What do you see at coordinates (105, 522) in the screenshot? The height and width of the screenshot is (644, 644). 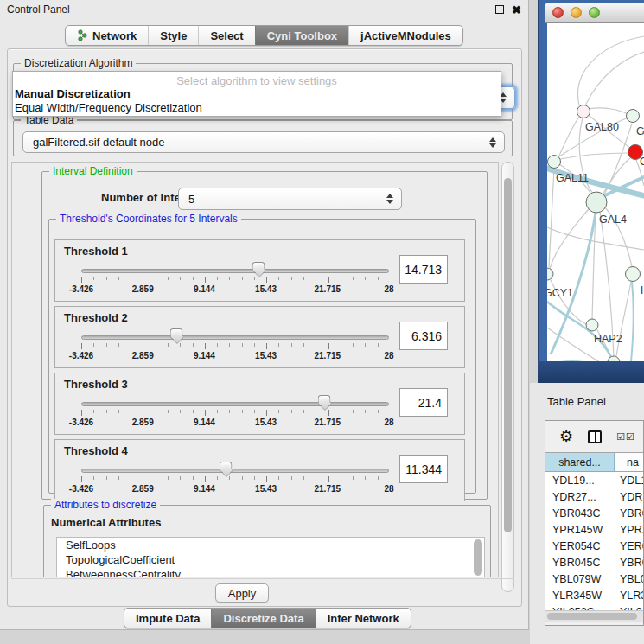 I see `numerical-attributes-label: Numerical Attributes` at bounding box center [105, 522].